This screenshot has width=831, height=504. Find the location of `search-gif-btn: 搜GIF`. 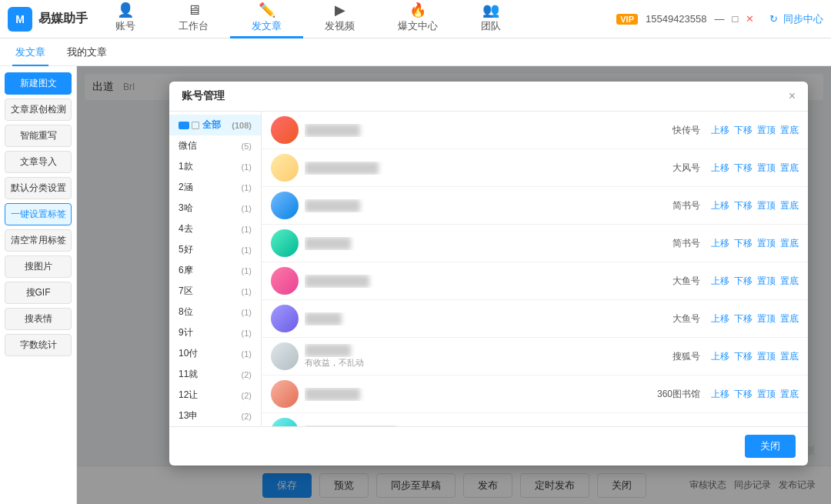

search-gif-btn: 搜GIF is located at coordinates (38, 292).